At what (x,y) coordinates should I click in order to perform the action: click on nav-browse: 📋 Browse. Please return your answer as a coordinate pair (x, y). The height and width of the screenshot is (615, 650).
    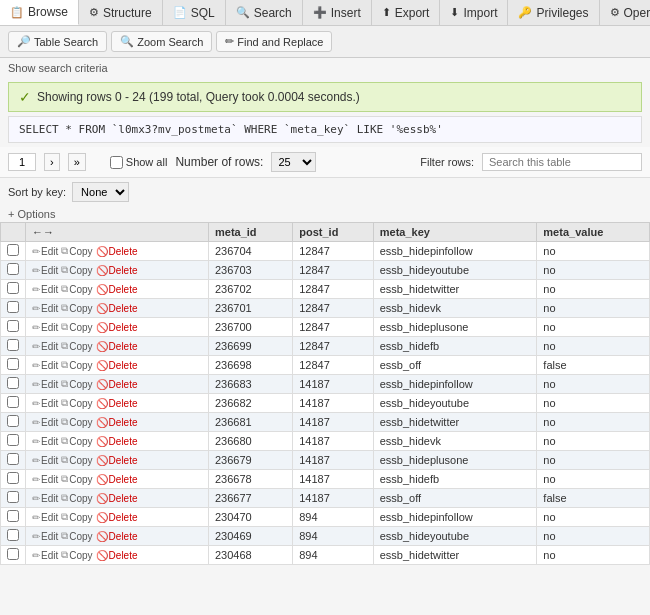
    Looking at the image, I should click on (40, 12).